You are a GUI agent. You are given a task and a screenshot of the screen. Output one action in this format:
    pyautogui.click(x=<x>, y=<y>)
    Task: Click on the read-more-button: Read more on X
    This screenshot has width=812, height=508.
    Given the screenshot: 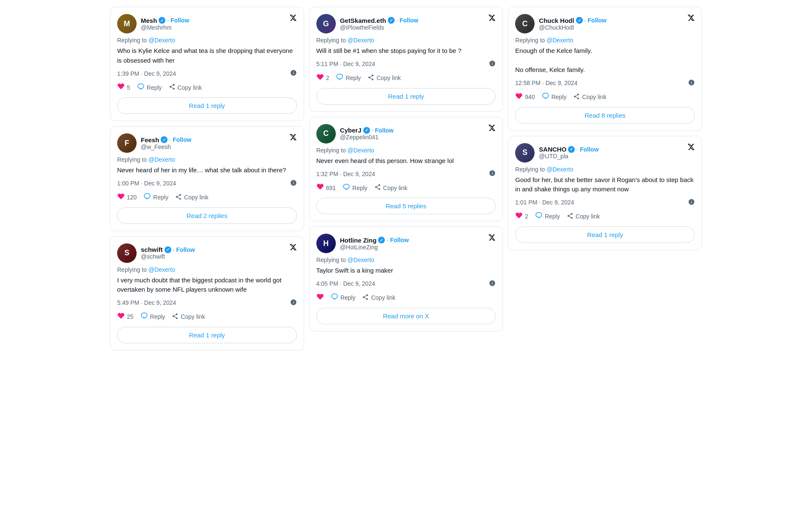 What is the action you would take?
    pyautogui.click(x=406, y=316)
    